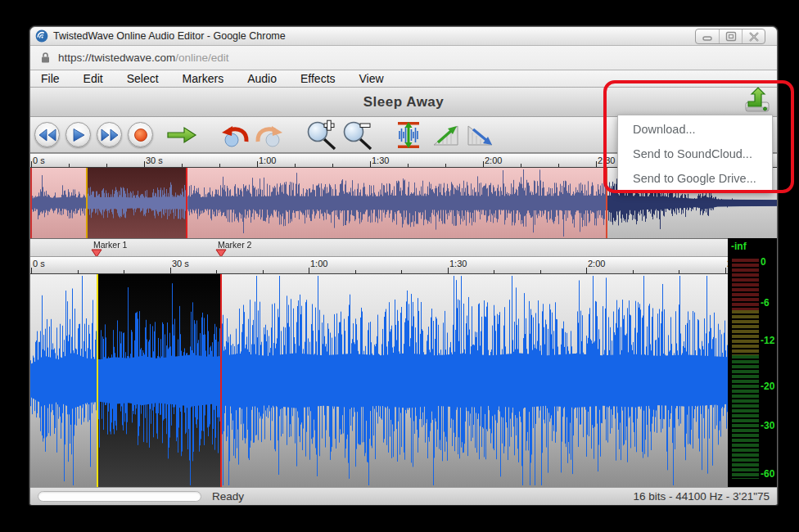 Image resolution: width=799 pixels, height=532 pixels. I want to click on meter-scale-label: -30, so click(768, 426).